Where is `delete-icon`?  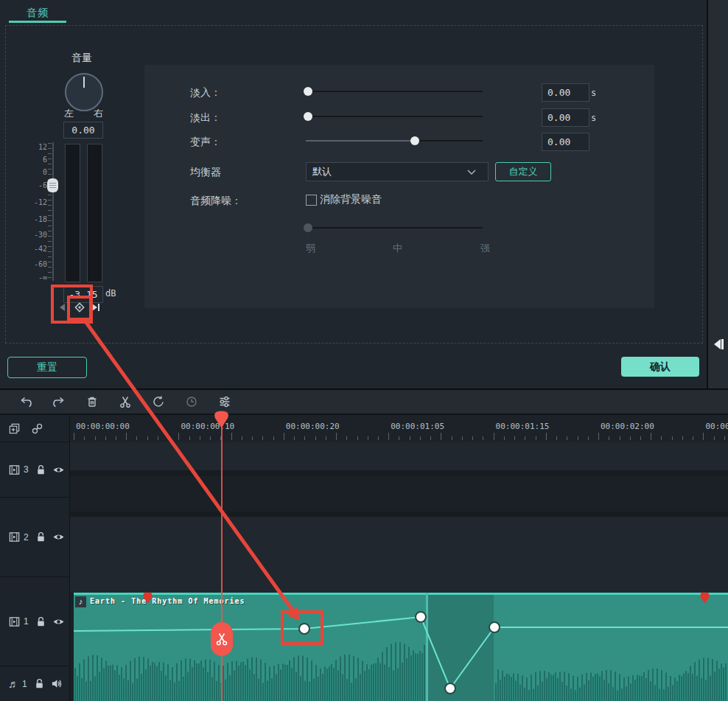 delete-icon is located at coordinates (92, 402).